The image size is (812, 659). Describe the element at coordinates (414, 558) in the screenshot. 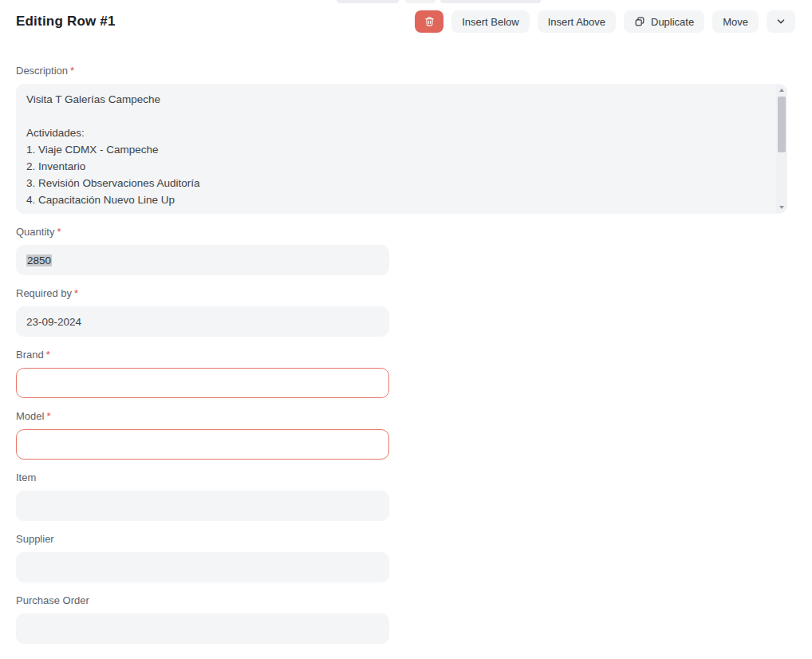

I see `field-supplier: Supplier` at that location.